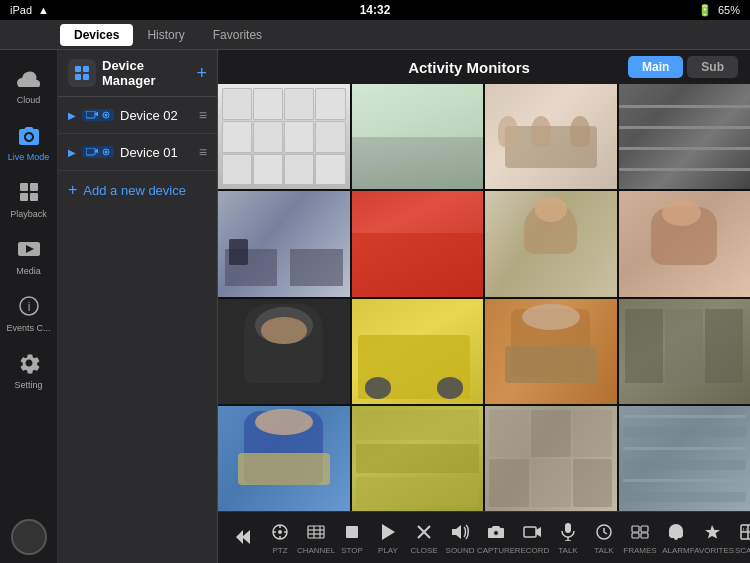  Describe the element at coordinates (604, 532) in the screenshot. I see `clock-icon` at that location.